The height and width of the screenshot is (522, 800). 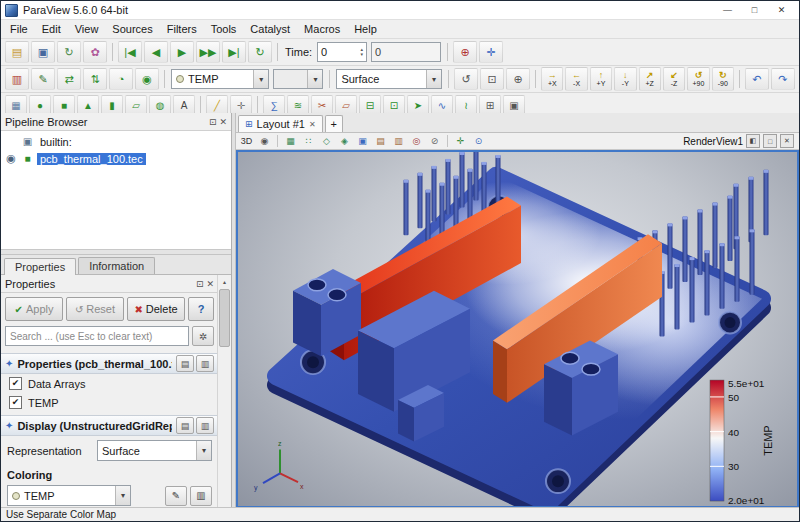 What do you see at coordinates (130, 52) in the screenshot?
I see `vcr-first-frame-icon: |◀` at bounding box center [130, 52].